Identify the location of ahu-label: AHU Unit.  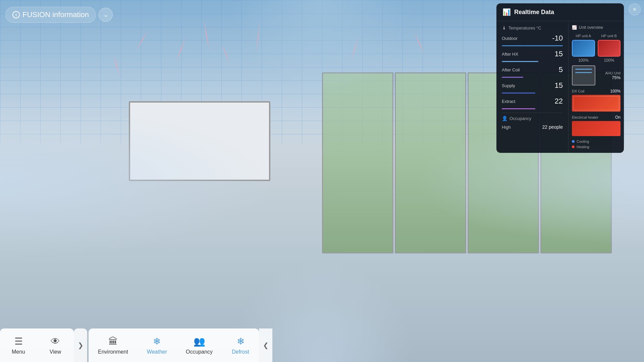
(613, 73).